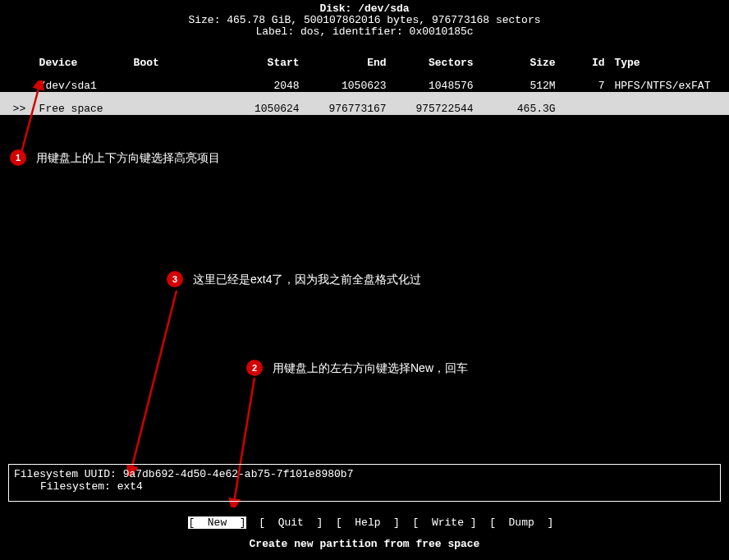 This screenshot has width=729, height=560. Describe the element at coordinates (364, 483) in the screenshot. I see `filesystem-info-box: Filesystem UUID: 9a7db692-4d50-4e62-ab75…` at that location.